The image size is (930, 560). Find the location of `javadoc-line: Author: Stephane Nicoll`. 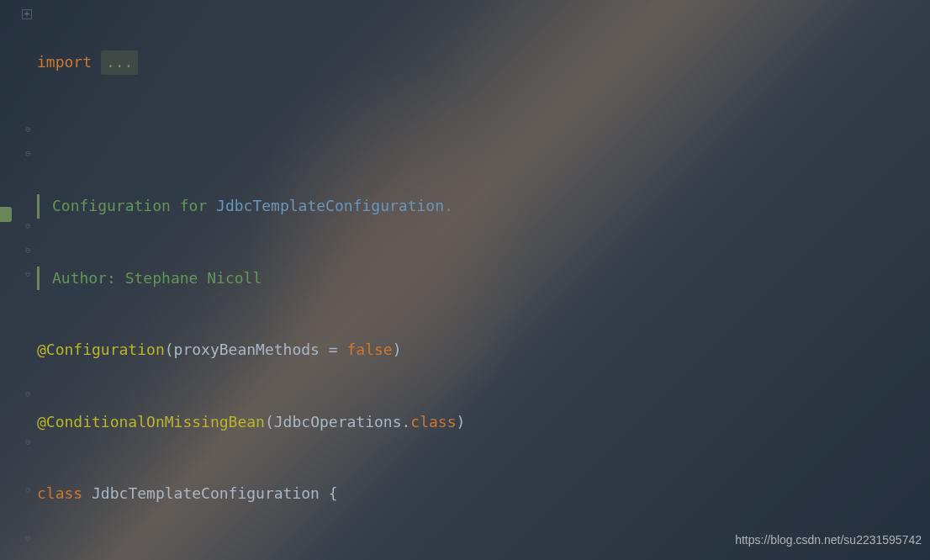

javadoc-line: Author: Stephane Nicoll is located at coordinates (483, 279).